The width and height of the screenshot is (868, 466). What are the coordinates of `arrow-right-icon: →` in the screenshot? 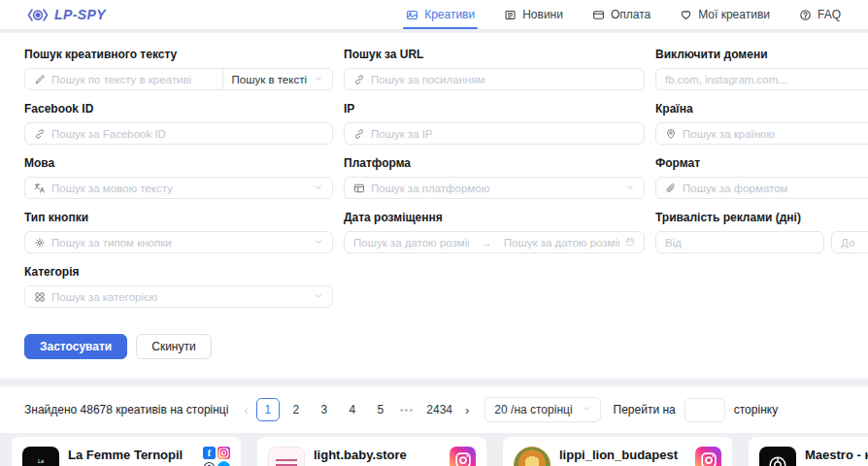 It's located at (486, 243).